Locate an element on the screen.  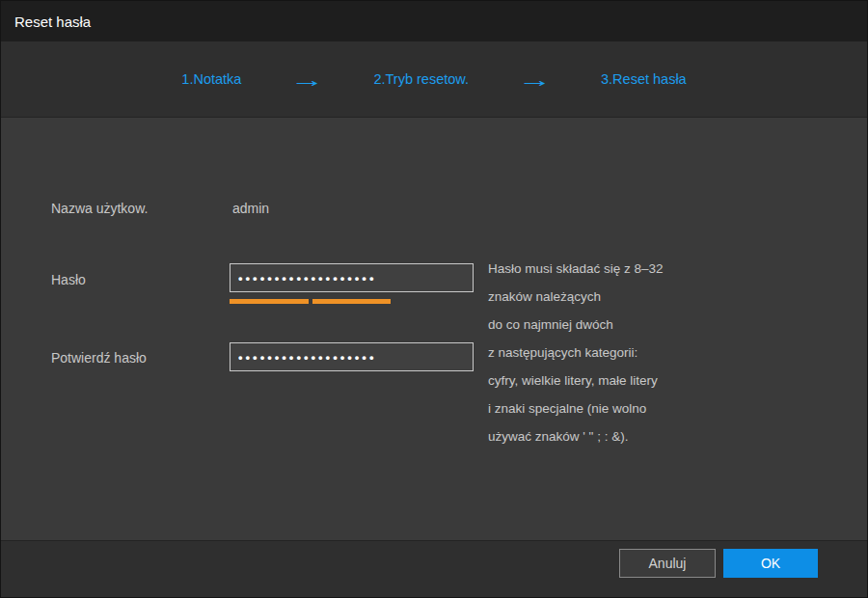
dialog-title: Reset hasła is located at coordinates (52, 21).